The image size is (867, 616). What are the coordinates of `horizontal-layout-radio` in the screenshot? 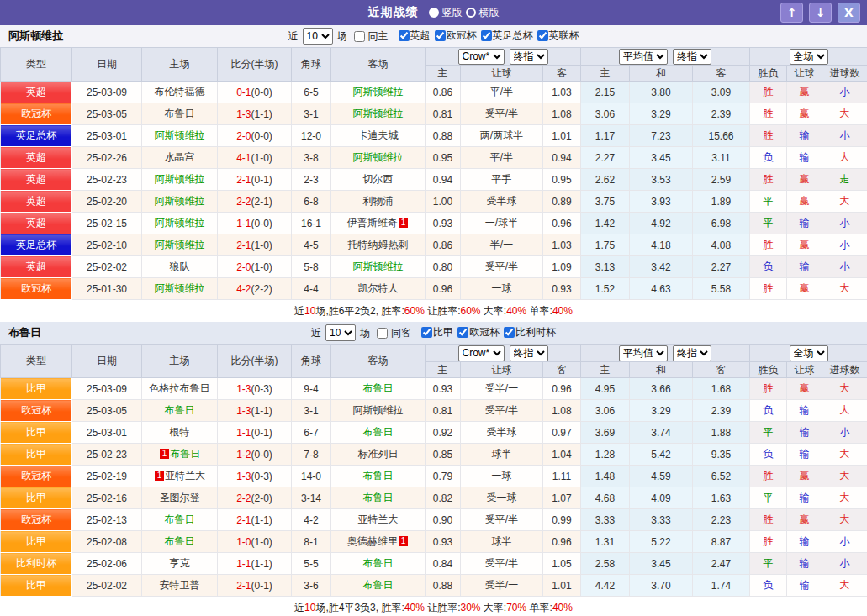 It's located at (471, 13).